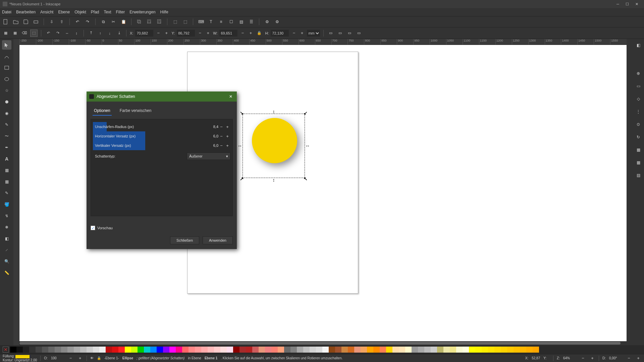  What do you see at coordinates (221, 145) in the screenshot?
I see `voff-dec: −` at bounding box center [221, 145].